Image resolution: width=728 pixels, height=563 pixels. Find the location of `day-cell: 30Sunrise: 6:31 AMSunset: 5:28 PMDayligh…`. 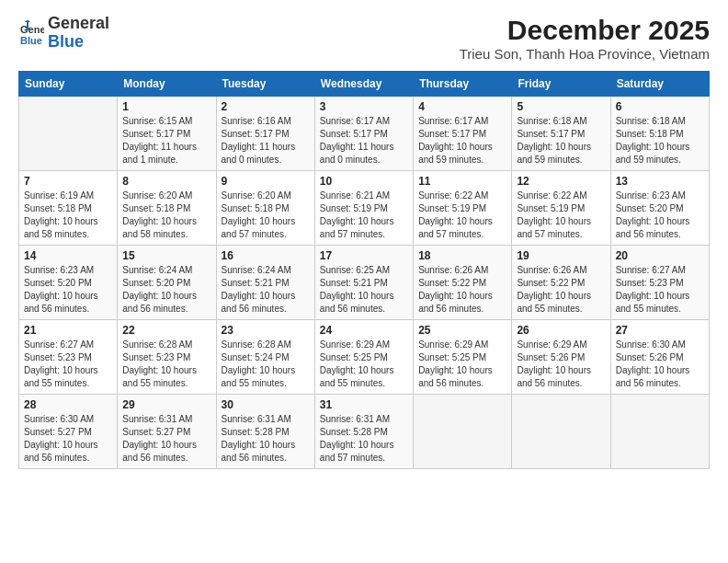

day-cell: 30Sunrise: 6:31 AMSunset: 5:28 PMDayligh… is located at coordinates (265, 432).